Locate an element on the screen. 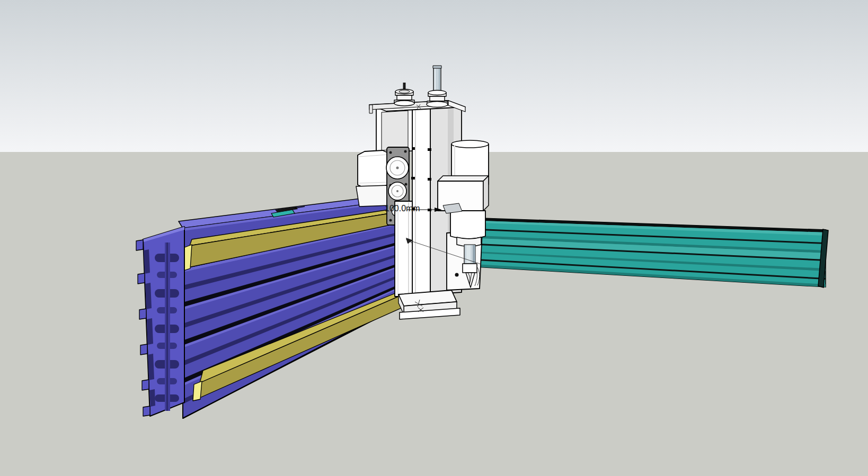  bolt-hole is located at coordinates (457, 275).